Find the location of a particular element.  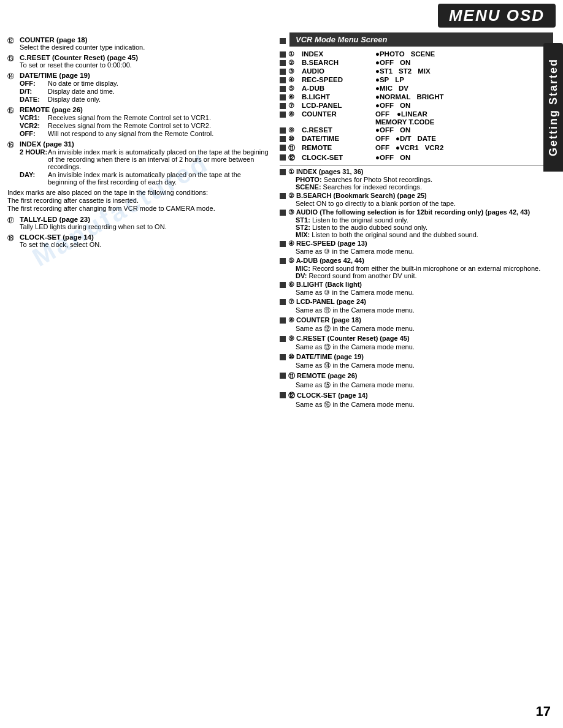

annot-body: ⑦ LCD-PANEL (page 24)Same as ⑪ in the Ca… is located at coordinates (421, 306).